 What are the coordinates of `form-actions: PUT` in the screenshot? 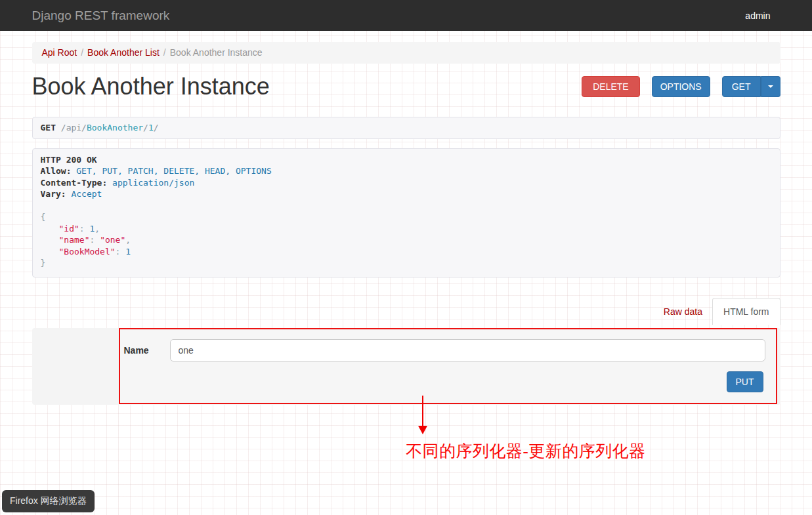 It's located at (745, 382).